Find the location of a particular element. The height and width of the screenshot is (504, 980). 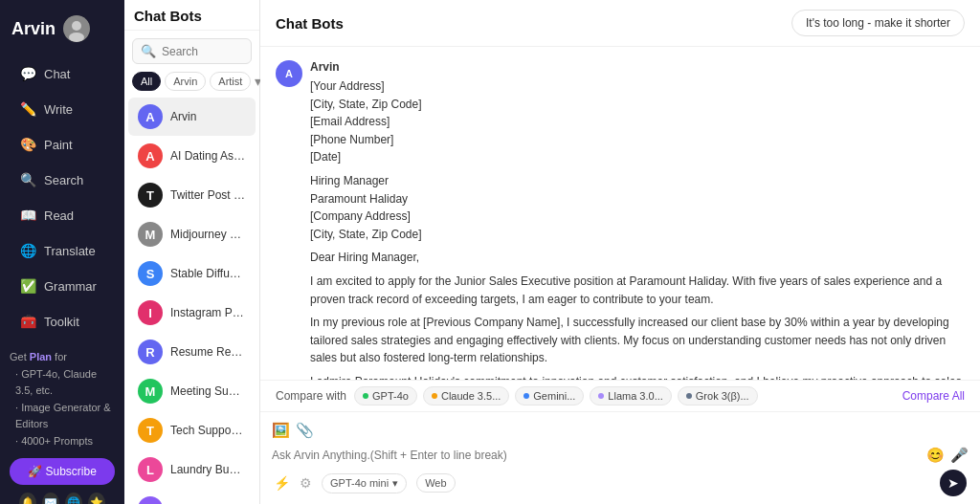

bot-item-tech-support: T Tech Support Advisor is located at coordinates (191, 430).